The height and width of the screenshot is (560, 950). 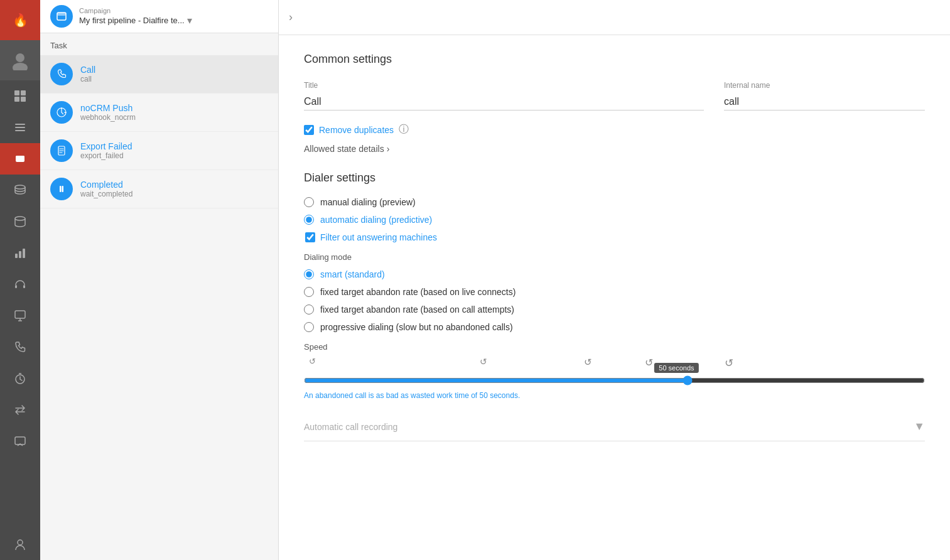 What do you see at coordinates (368, 202) in the screenshot?
I see `manual-label: manual dialing (preview)` at bounding box center [368, 202].